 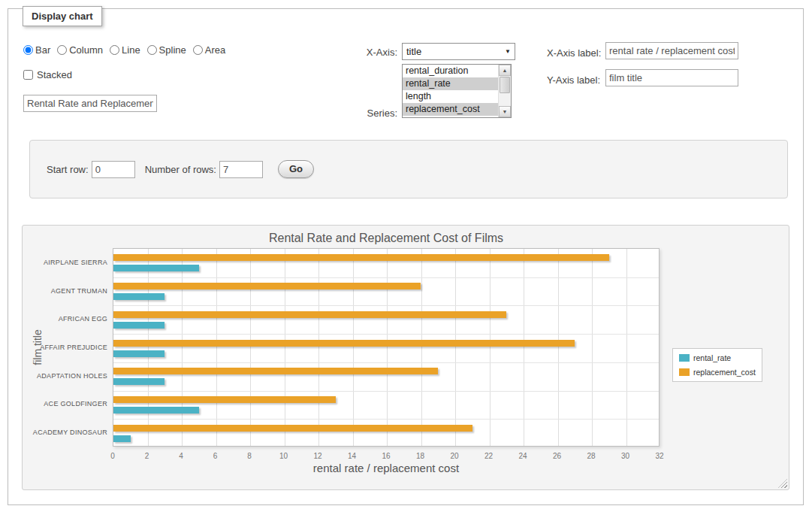 I want to click on x-tick-label: 18, so click(x=421, y=456).